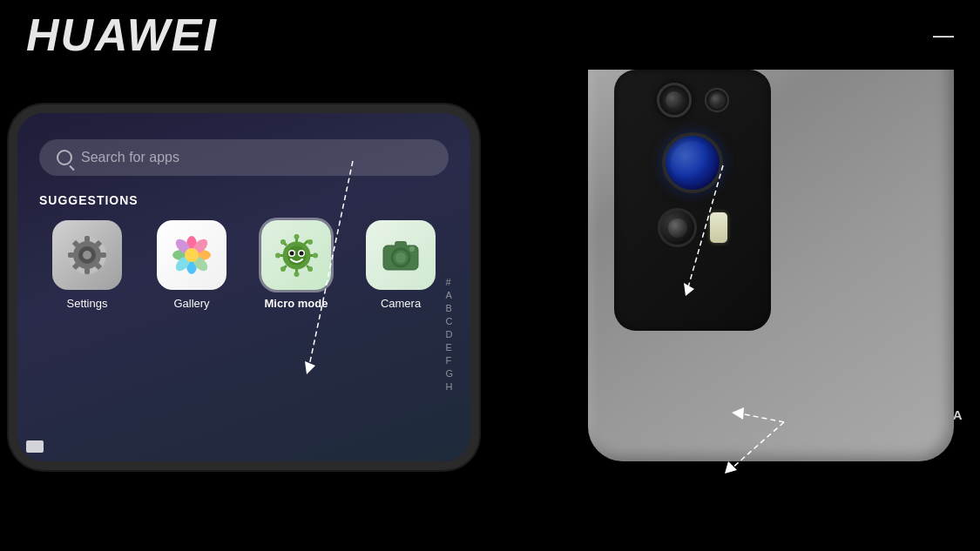 The image size is (980, 551). I want to click on top-right-lens, so click(717, 100).